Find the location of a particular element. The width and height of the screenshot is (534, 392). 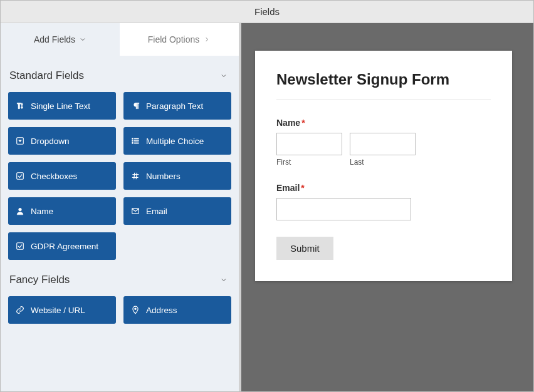

user-icon is located at coordinates (20, 211).